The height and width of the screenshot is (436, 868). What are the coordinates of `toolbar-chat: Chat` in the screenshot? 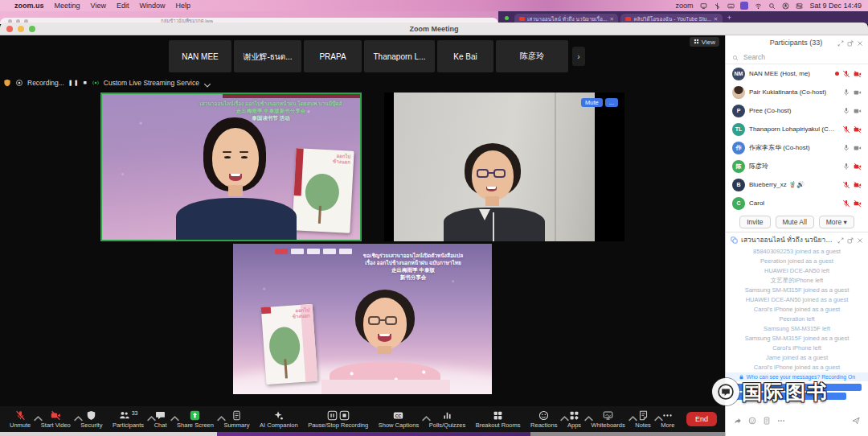 It's located at (163, 419).